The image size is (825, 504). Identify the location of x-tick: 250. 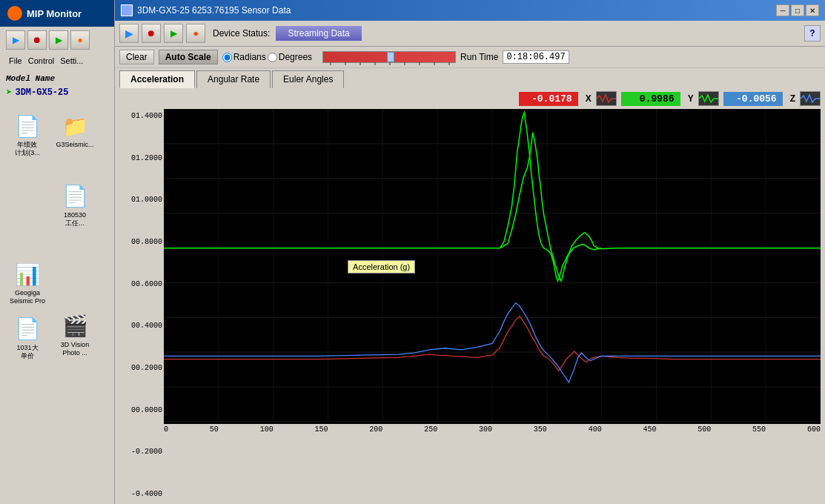
(431, 430).